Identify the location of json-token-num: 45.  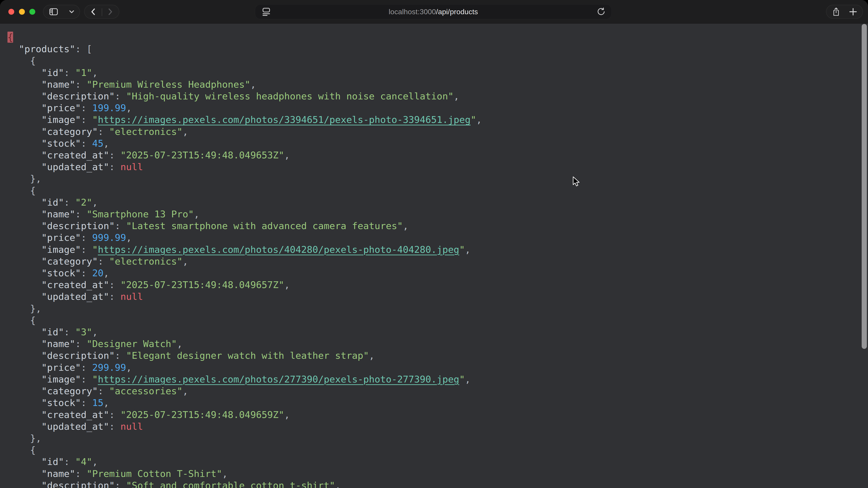
(98, 143).